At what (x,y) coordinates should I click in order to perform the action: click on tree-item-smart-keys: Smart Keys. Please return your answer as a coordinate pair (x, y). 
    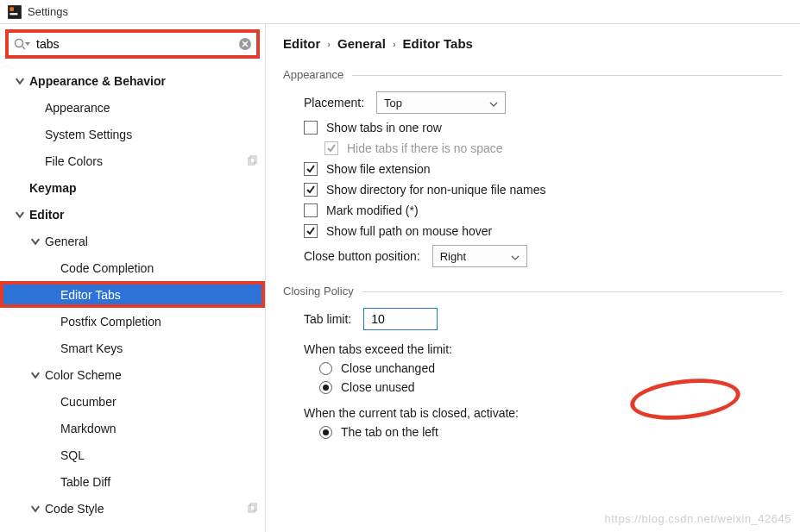
    Looking at the image, I should click on (133, 348).